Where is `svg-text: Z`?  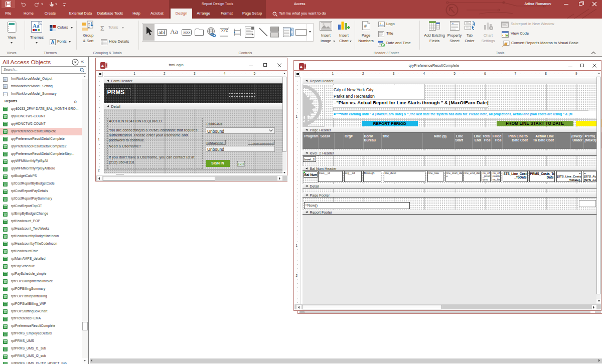 svg-text: Z is located at coordinates (89, 27).